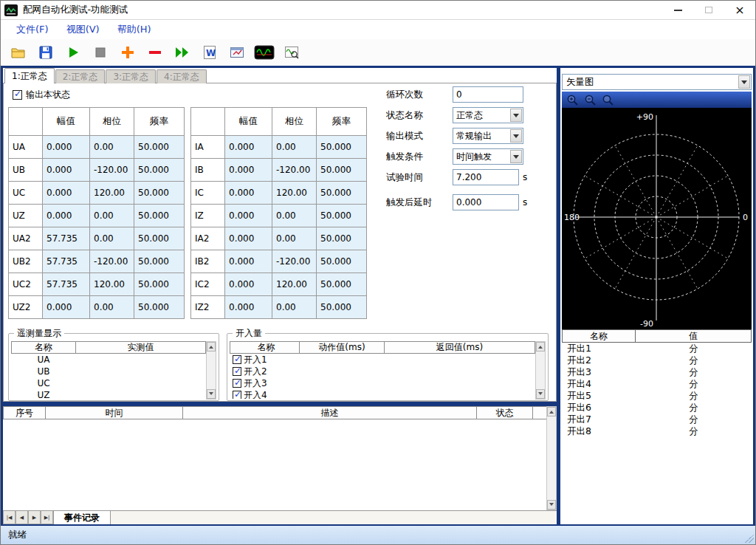 This screenshot has width=756, height=545. What do you see at coordinates (488, 95) in the screenshot?
I see `loop-count-input` at bounding box center [488, 95].